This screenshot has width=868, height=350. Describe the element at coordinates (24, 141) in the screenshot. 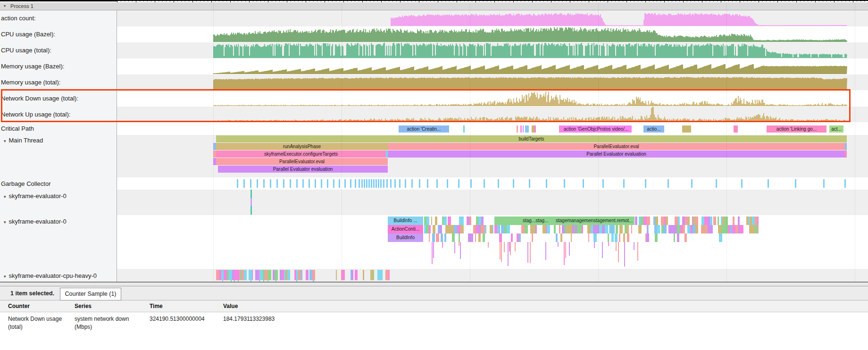

I see `track-label-main-thread: ▾Main Thread` at that location.